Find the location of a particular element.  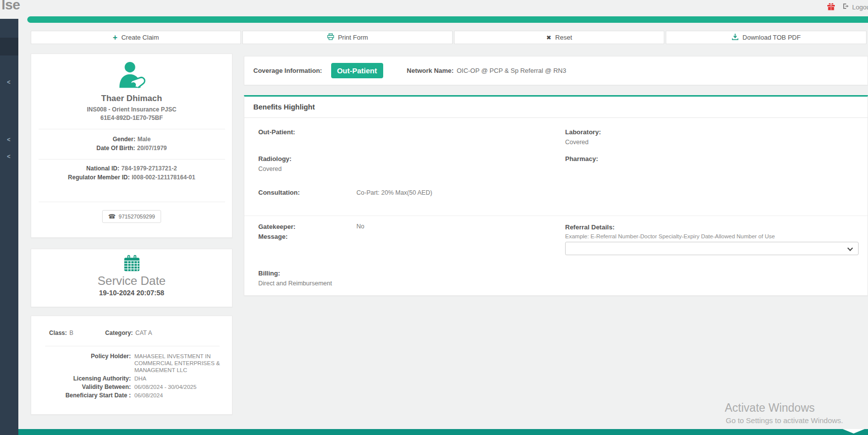

gift-icon is located at coordinates (831, 6).